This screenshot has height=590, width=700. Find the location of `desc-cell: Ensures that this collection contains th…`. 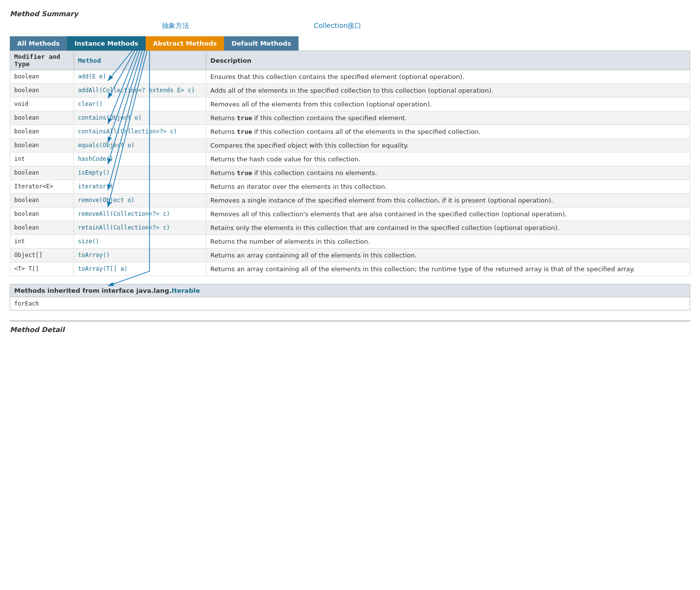

desc-cell: Ensures that this collection contains th… is located at coordinates (448, 77).